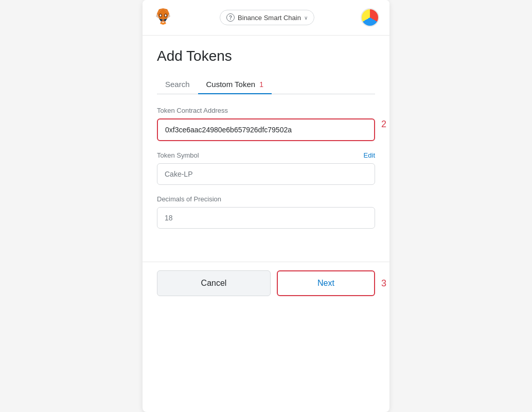 Image resolution: width=532 pixels, height=412 pixels. I want to click on help-icon: ?, so click(230, 18).